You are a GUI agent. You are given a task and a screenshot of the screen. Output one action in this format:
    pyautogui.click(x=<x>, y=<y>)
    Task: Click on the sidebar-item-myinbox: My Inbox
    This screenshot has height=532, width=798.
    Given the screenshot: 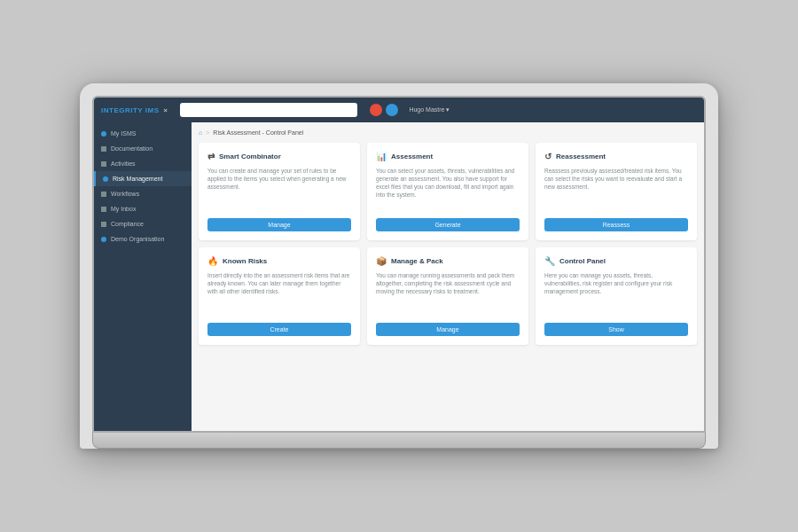 What is the action you would take?
    pyautogui.click(x=143, y=209)
    